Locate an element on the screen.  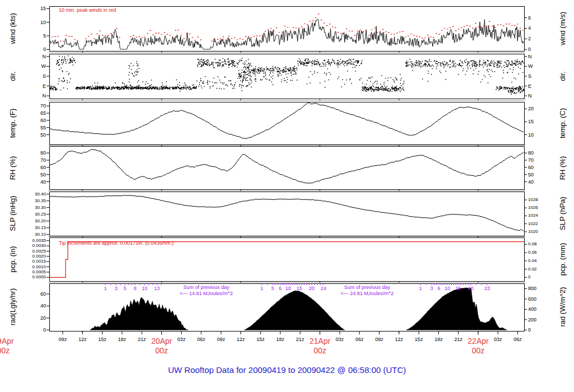
y-tick-label-right: 80 is located at coordinates (531, 153).